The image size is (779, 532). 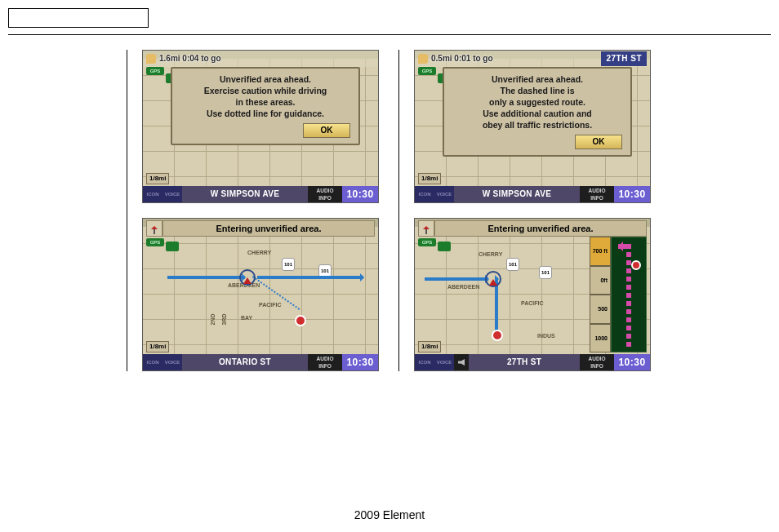 I want to click on street-label: CHERRY, so click(x=260, y=253).